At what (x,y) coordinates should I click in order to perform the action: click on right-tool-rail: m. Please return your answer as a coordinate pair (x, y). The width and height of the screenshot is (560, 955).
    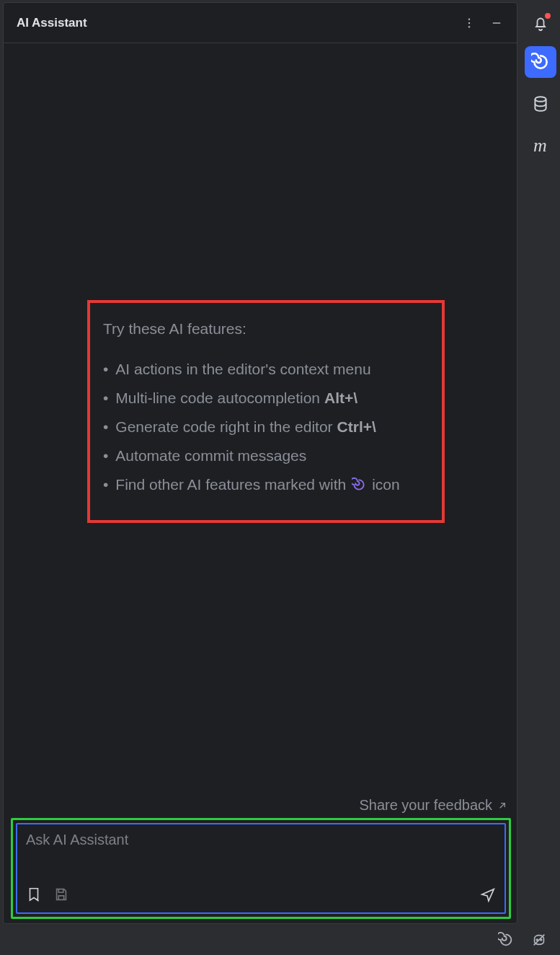
    Looking at the image, I should click on (541, 478).